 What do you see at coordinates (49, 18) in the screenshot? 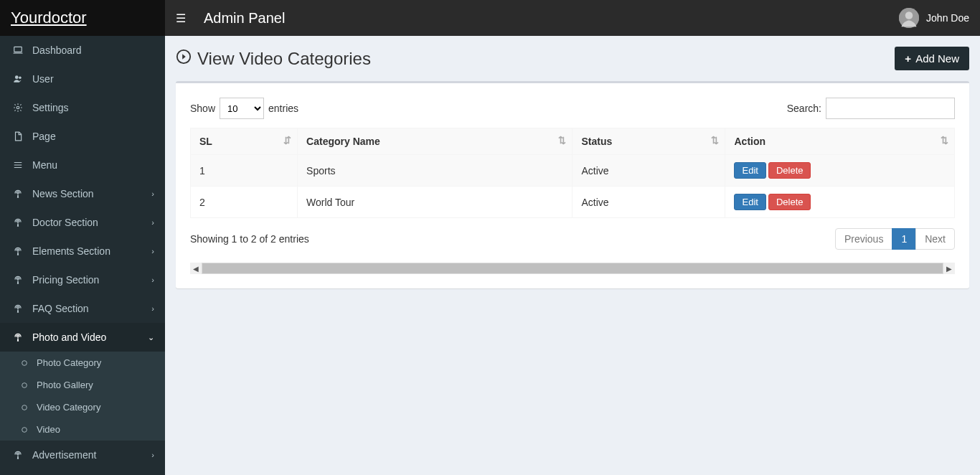
I see `brand-text: Yourdoctor` at bounding box center [49, 18].